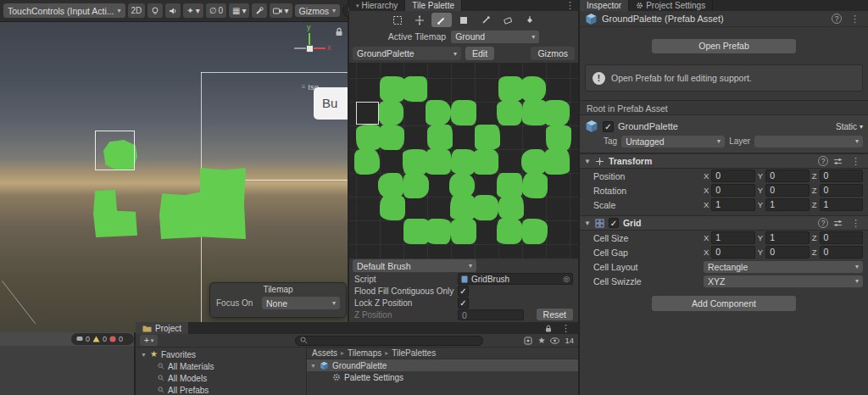 The height and width of the screenshot is (395, 868). What do you see at coordinates (724, 303) in the screenshot?
I see `add-component-button: Add Component` at bounding box center [724, 303].